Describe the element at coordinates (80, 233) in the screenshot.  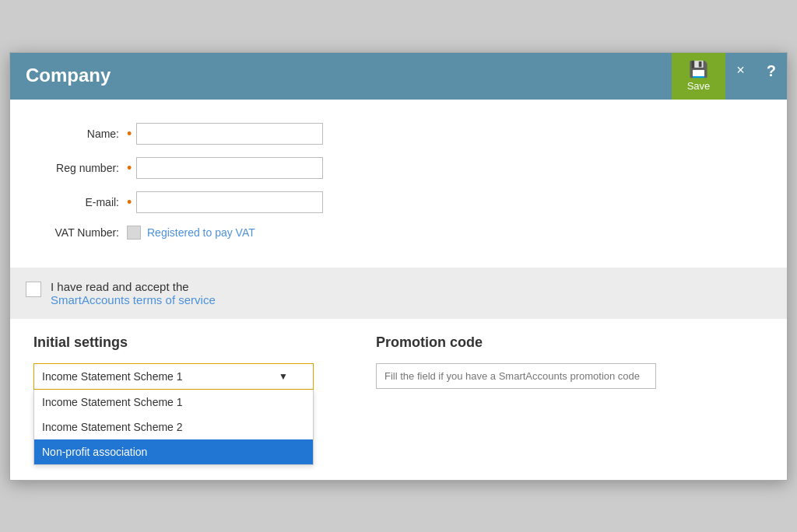
I see `vat-label: VAT Number:` at that location.